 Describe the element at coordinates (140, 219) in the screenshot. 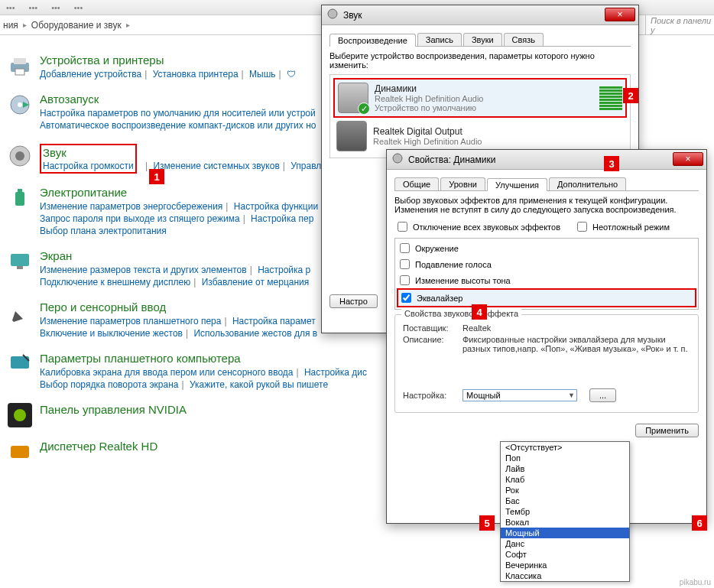

I see `link: Запрос пароля при выходе из спящего режи…` at that location.